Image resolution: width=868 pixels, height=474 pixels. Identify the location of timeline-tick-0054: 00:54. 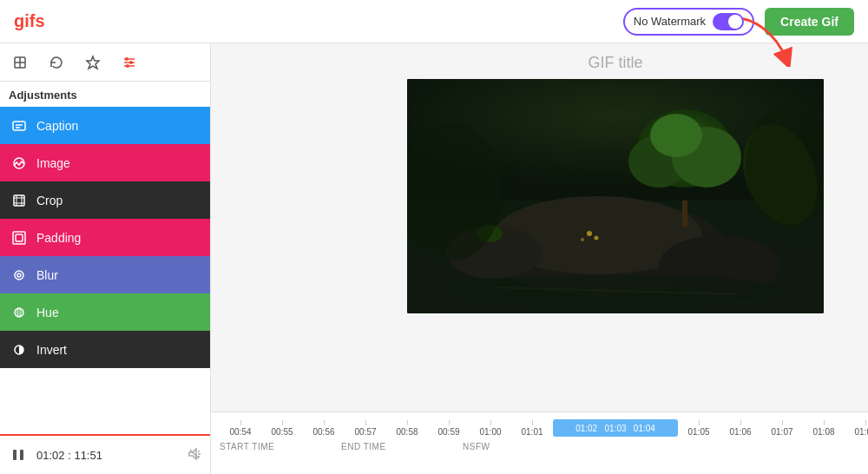
(240, 429).